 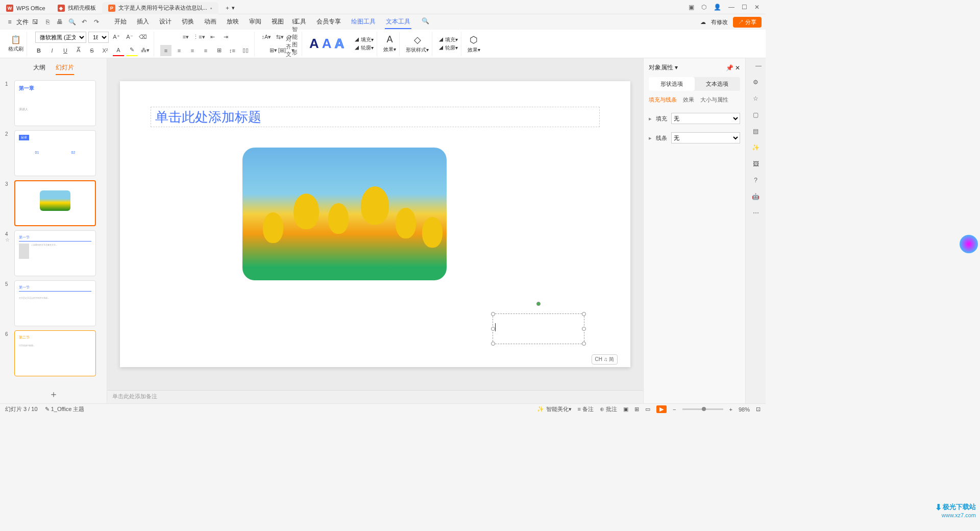 What do you see at coordinates (744, 409) in the screenshot?
I see `zoom-value: 98%` at bounding box center [744, 409].